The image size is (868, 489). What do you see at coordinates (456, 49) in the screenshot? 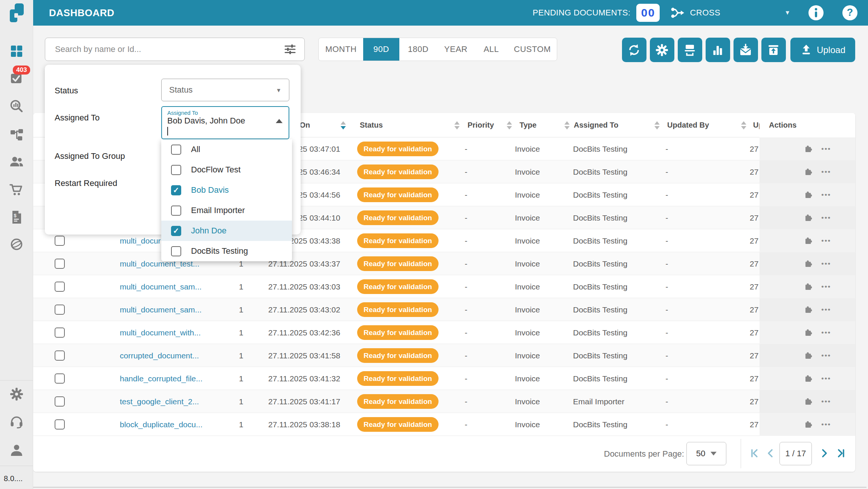
I see `tab-year: YEAR` at bounding box center [456, 49].